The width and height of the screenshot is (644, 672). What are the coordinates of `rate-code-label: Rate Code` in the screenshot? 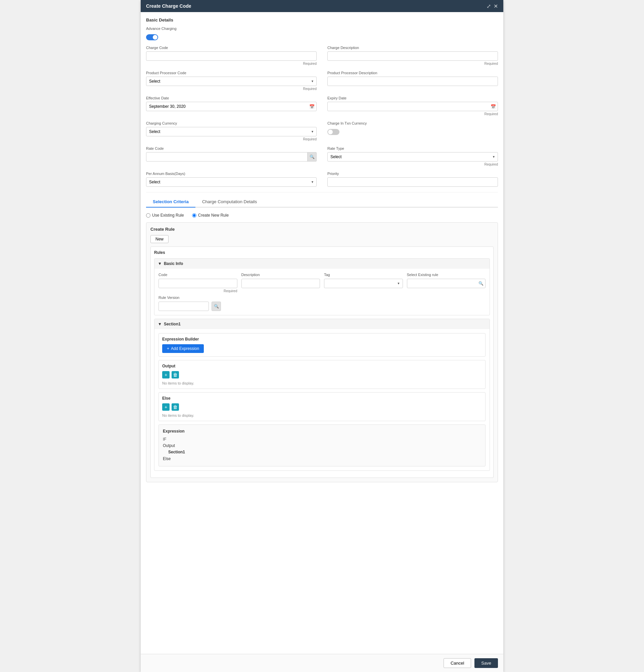 It's located at (231, 148).